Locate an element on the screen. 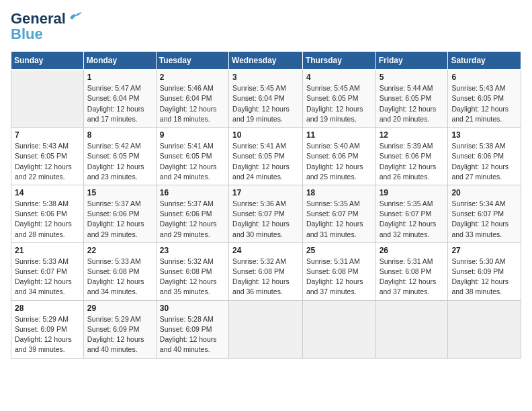 The image size is (532, 411). day-number: 2 is located at coordinates (192, 77).